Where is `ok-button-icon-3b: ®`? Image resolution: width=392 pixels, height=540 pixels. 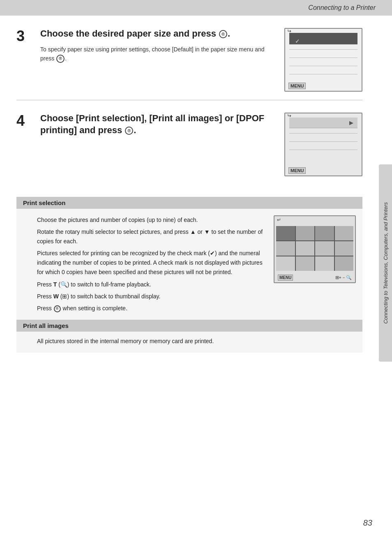
ok-button-icon-3b: ® is located at coordinates (60, 59).